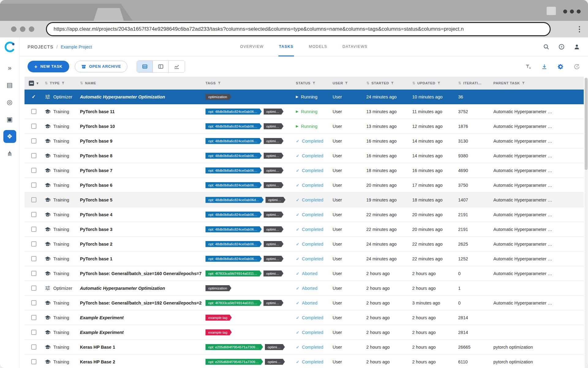 This screenshot has width=588, height=368. What do you see at coordinates (249, 83) in the screenshot?
I see `column-header-tags: TAGS` at bounding box center [249, 83].